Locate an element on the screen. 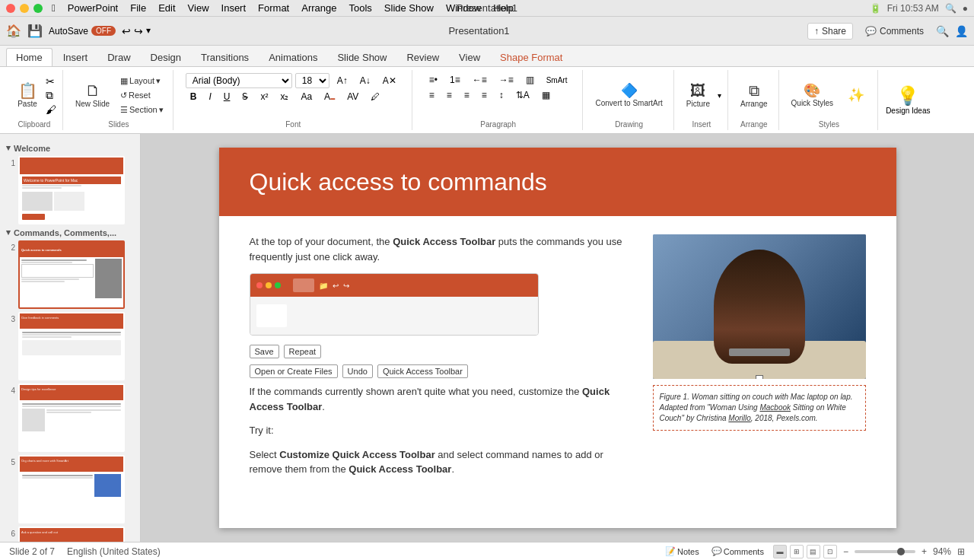 The height and width of the screenshot is (560, 974). slide-thumb-5: 5 Org charts and more with SmartArt is located at coordinates (70, 489).